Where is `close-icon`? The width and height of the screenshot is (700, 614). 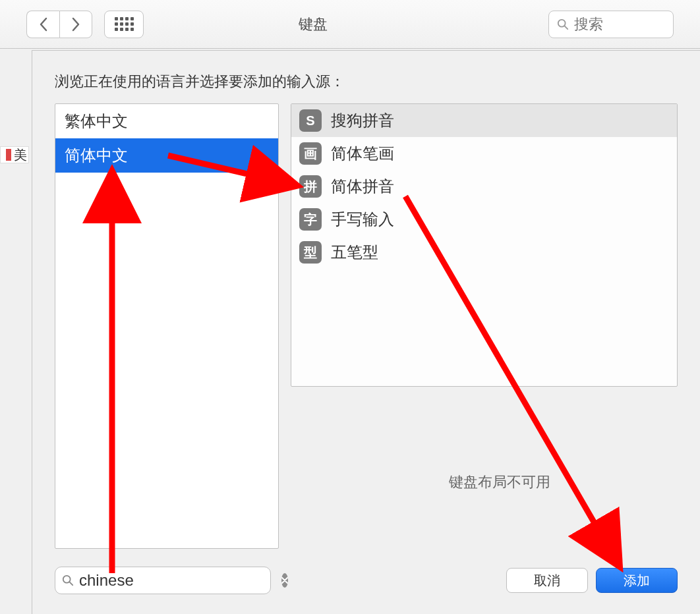 close-icon is located at coordinates (285, 580).